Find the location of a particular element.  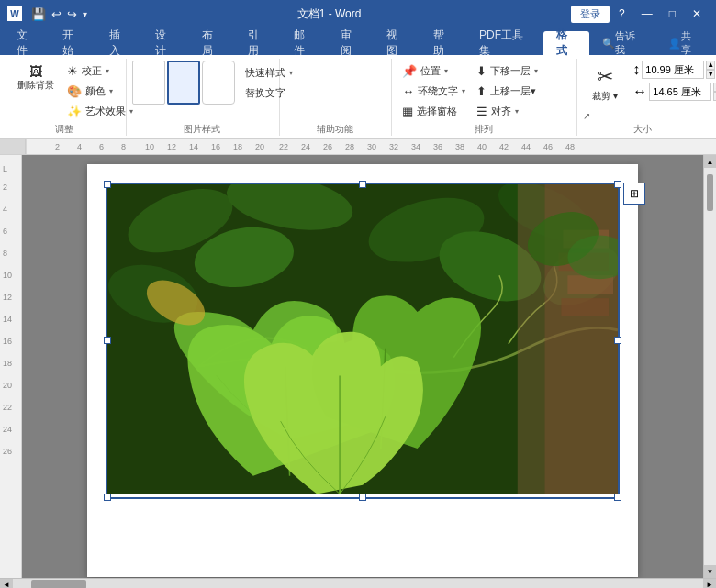

customize-quickbtn: ▾ is located at coordinates (84, 15).